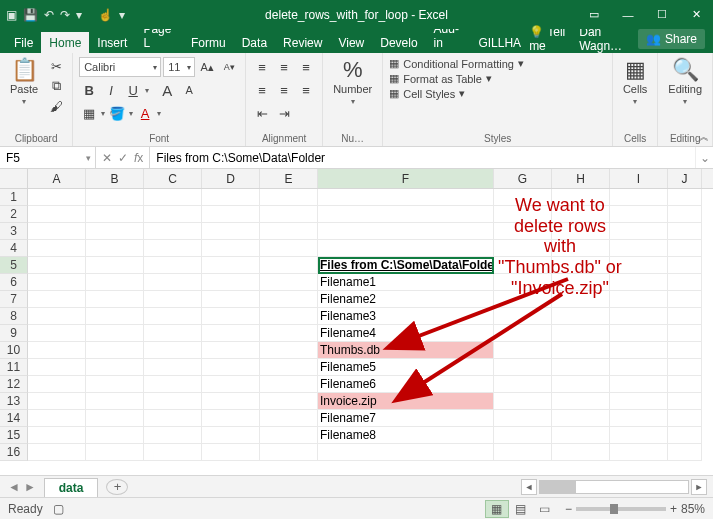 The height and width of the screenshot is (527, 713). Describe the element at coordinates (122, 15) in the screenshot. I see `qat-more2-icon: ▾` at that location.